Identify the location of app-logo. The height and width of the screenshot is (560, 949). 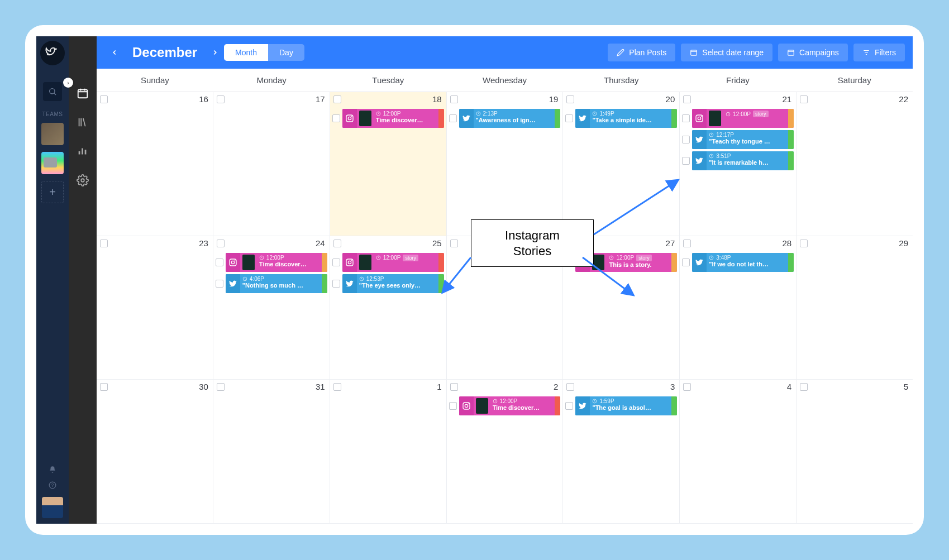
(53, 53).